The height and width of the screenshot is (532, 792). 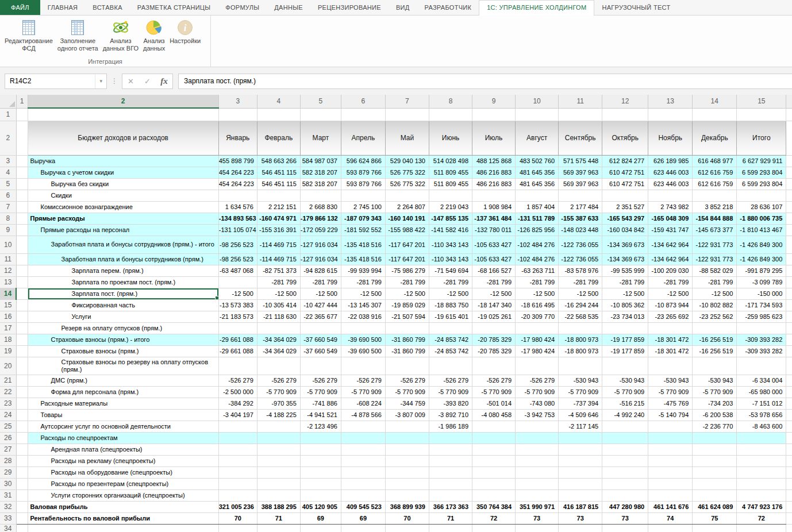 I want to click on cell: 69, so click(x=321, y=518).